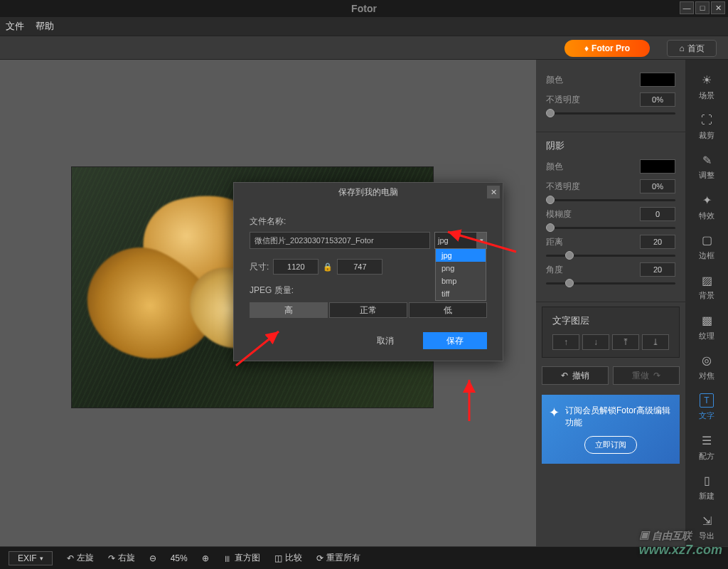 This screenshot has height=569, width=728. Describe the element at coordinates (575, 376) in the screenshot. I see `undo-button: ↶ 撤销` at that location.